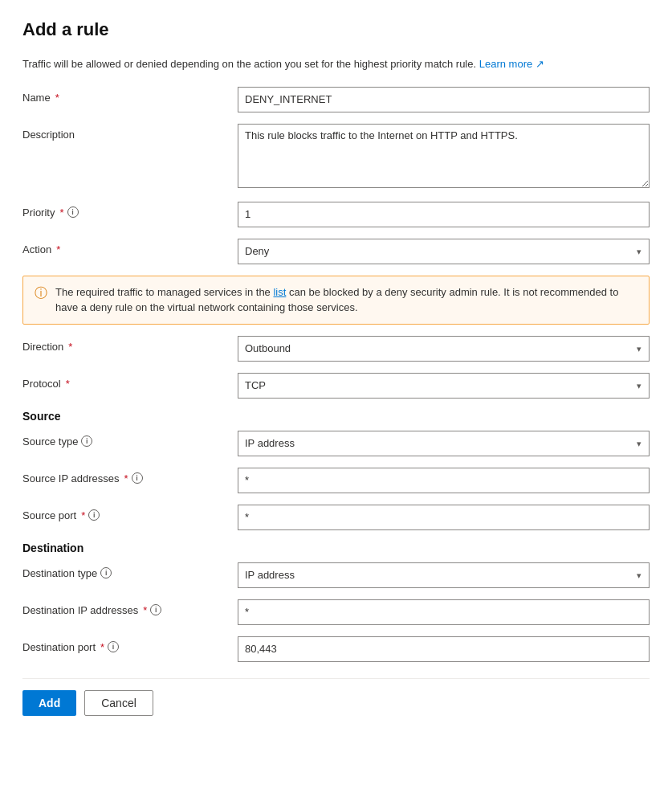 This screenshot has height=789, width=672. What do you see at coordinates (443, 349) in the screenshot?
I see `direction-select-wrapper: Outbound Inbound ▾` at bounding box center [443, 349].